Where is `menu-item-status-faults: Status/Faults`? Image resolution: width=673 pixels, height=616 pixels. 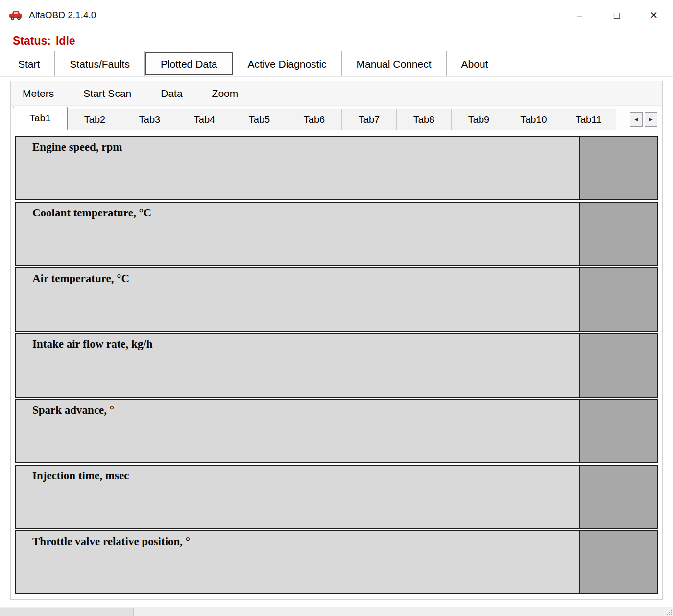 menu-item-status-faults: Status/Faults is located at coordinates (100, 64).